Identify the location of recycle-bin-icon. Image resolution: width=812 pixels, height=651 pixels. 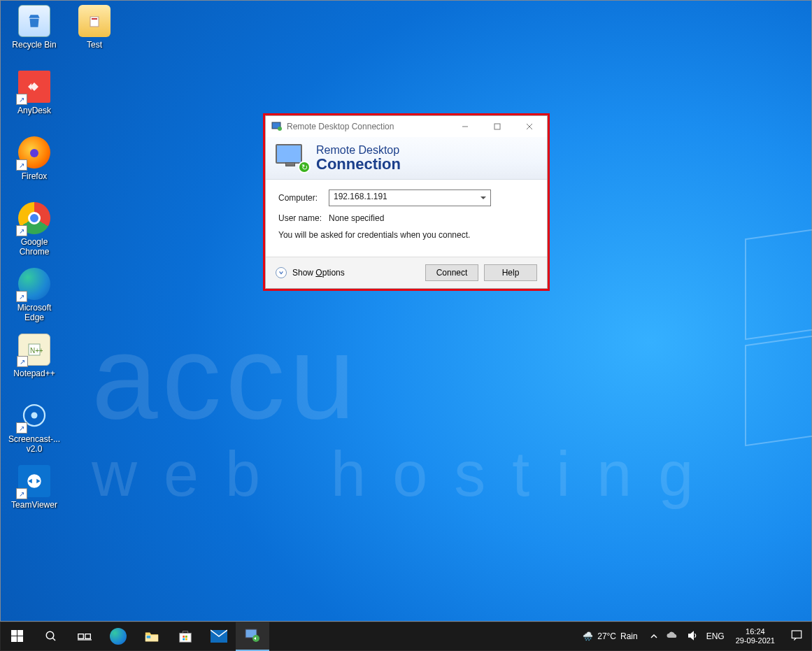
(34, 21).